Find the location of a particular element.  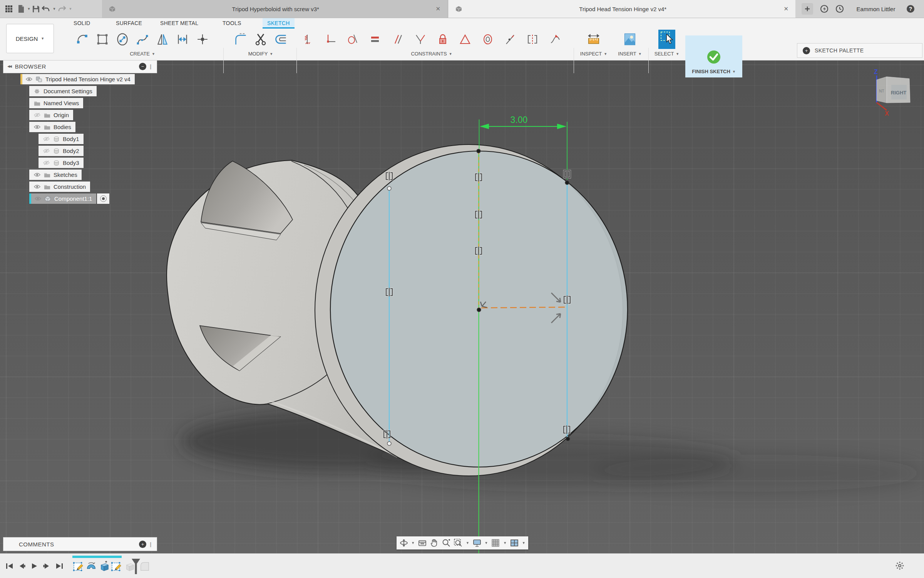

viewports-dropdown-caret: ▼ is located at coordinates (524, 543).